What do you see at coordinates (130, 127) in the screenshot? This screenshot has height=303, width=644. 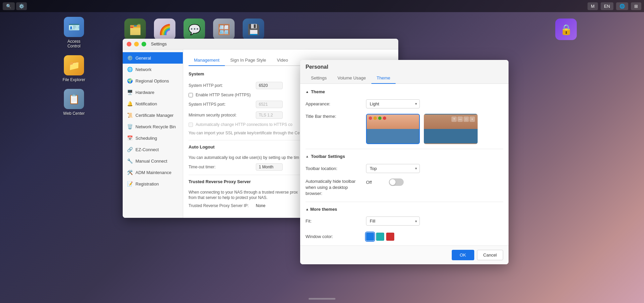 I see `recycle-icon: 🗑️` at bounding box center [130, 127].